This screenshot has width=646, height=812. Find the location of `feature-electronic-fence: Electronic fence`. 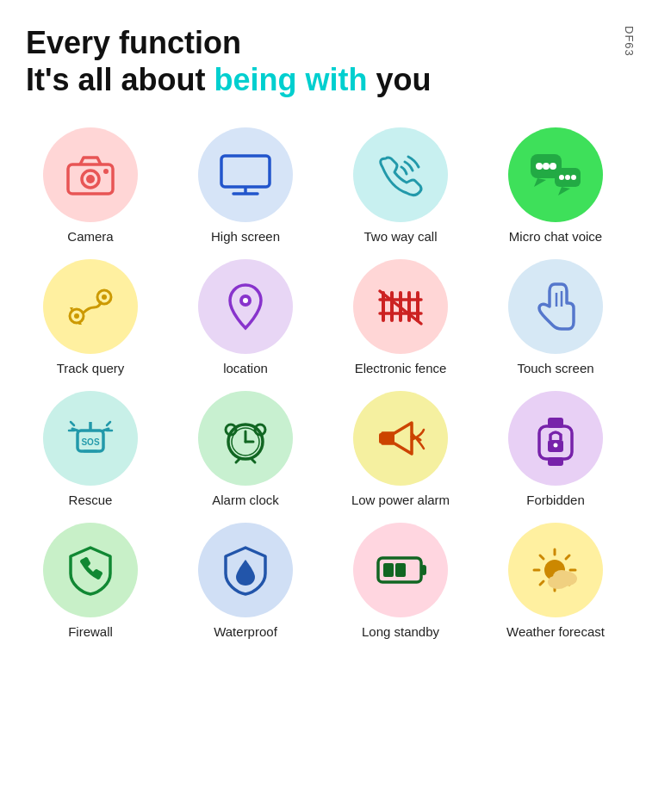

feature-electronic-fence: Electronic fence is located at coordinates (401, 317).